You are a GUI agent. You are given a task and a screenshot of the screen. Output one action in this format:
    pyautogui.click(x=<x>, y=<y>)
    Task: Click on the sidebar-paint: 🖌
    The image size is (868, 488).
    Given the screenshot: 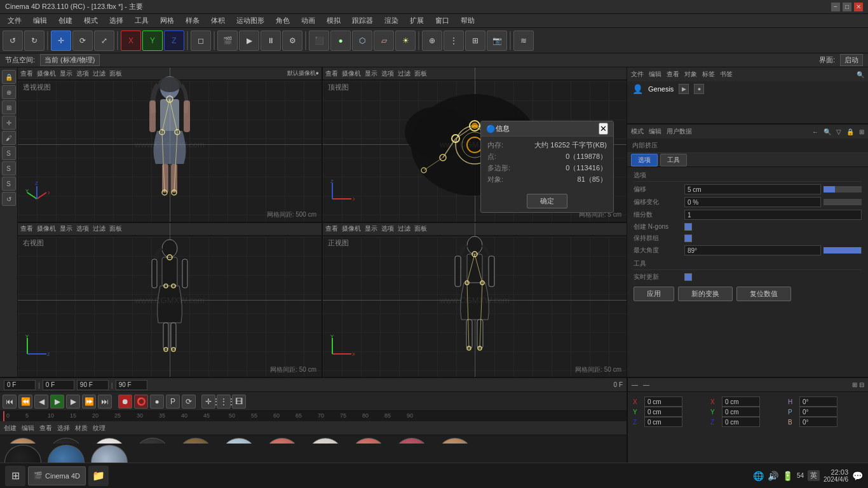 What is the action you would take?
    pyautogui.click(x=9, y=138)
    